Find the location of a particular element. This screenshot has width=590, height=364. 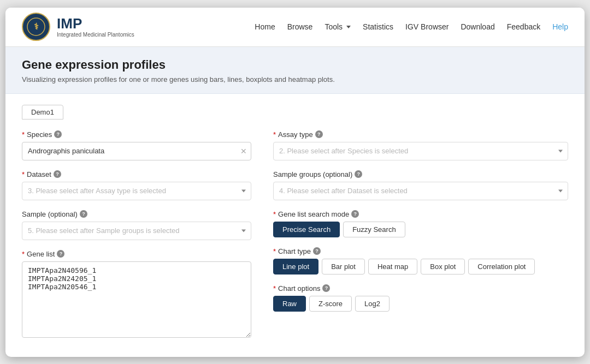

nav-home: Home is located at coordinates (264, 27).